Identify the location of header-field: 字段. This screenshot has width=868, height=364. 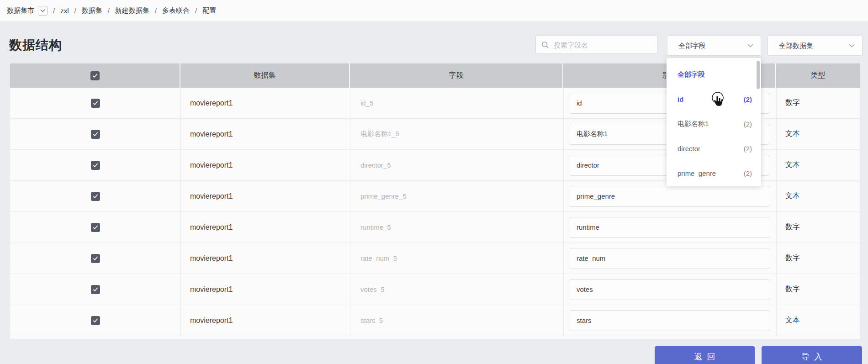
(457, 76).